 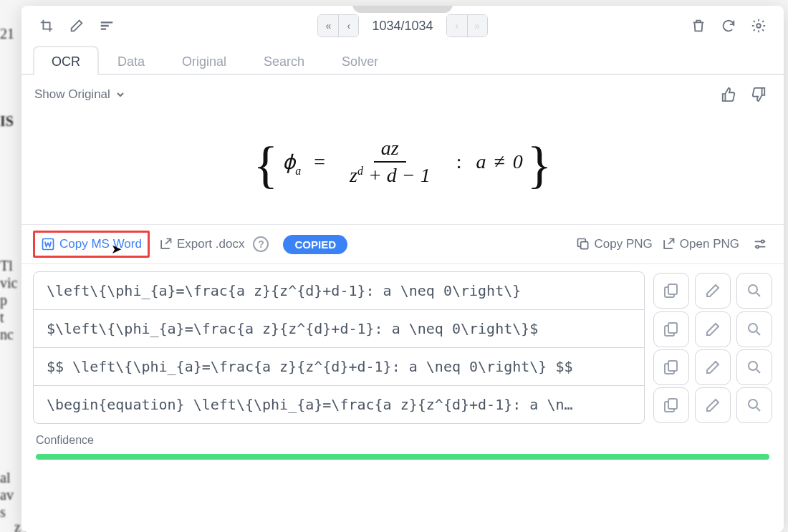 I want to click on bg-text: s, so click(x=3, y=513).